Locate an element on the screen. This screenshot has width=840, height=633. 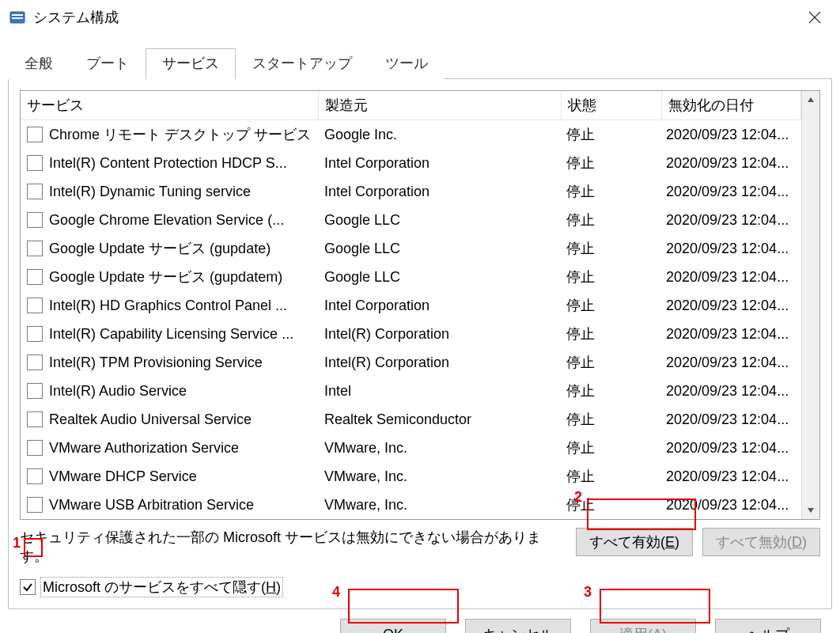
apply-button: 適用(A) is located at coordinates (643, 626).